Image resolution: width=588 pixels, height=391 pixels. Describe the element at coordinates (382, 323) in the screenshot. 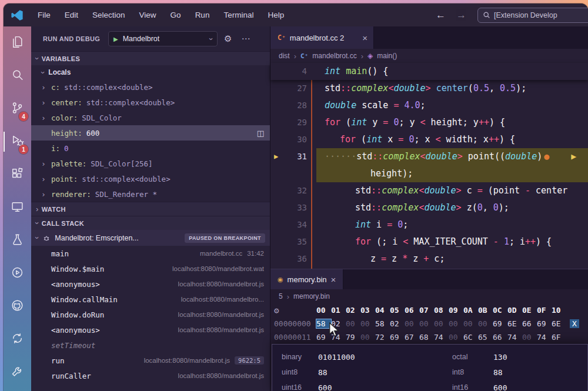

I see `hex-byte: 58` at that location.